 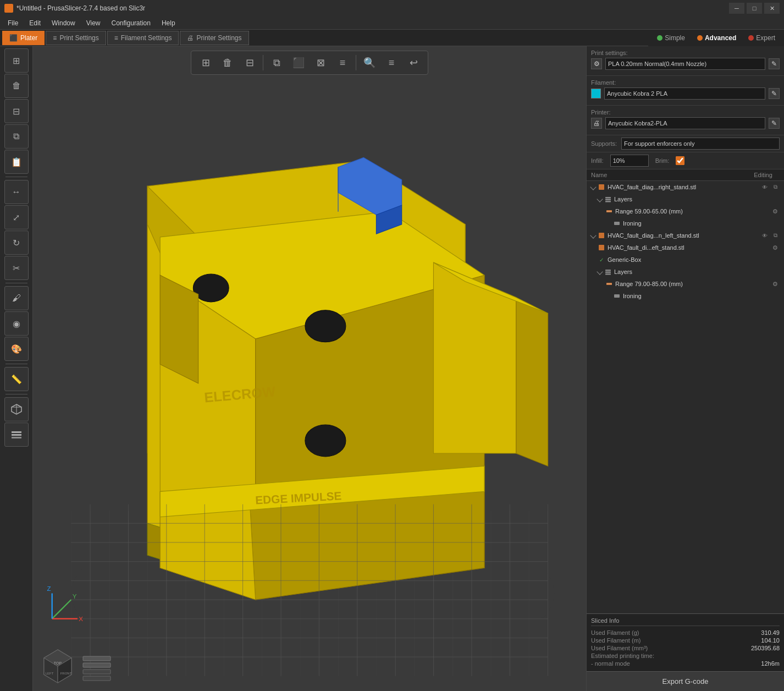 What do you see at coordinates (774, 123) in the screenshot?
I see `printer-edit-icon: ✎` at bounding box center [774, 123].